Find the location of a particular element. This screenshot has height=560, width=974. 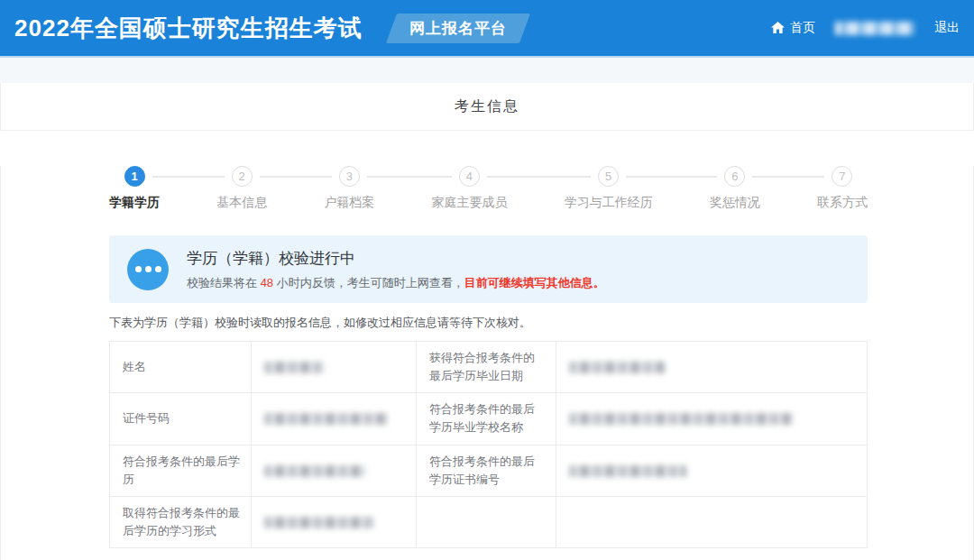

header-subband is located at coordinates (487, 69).